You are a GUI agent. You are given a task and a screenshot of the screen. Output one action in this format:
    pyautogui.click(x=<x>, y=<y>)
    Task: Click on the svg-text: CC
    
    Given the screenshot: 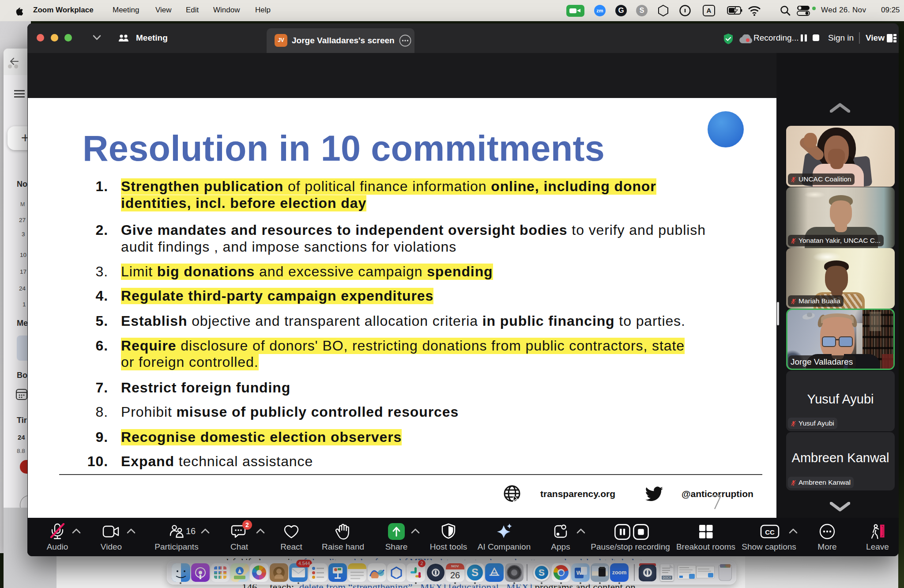 What is the action you would take?
    pyautogui.click(x=770, y=532)
    